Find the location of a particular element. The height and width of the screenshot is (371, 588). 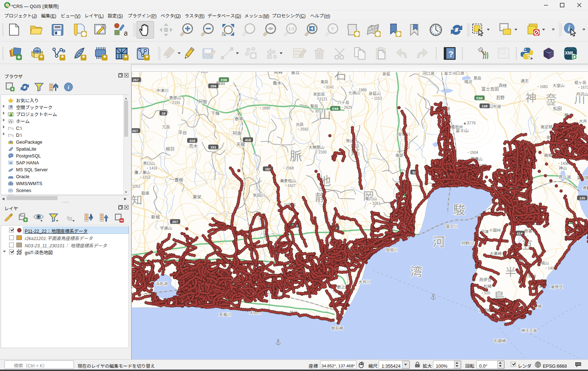

svg-text: 狩野川 is located at coordinates (467, 243).